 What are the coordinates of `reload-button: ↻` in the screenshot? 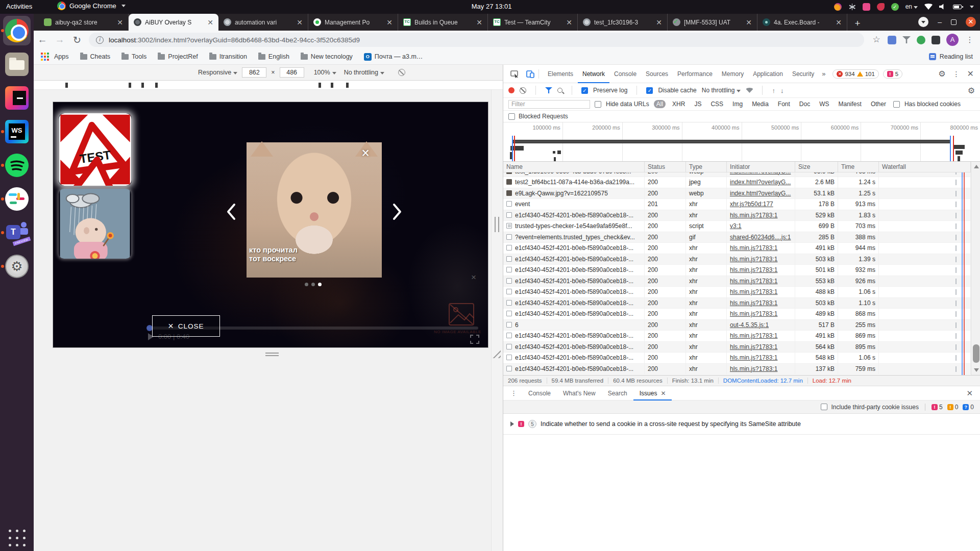 It's located at (77, 40).